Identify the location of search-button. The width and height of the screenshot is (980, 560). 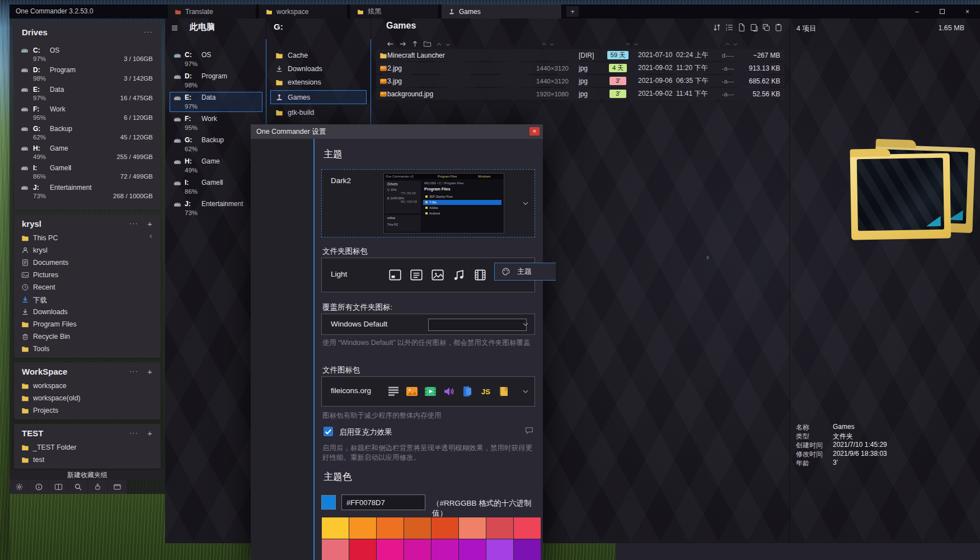
(78, 487).